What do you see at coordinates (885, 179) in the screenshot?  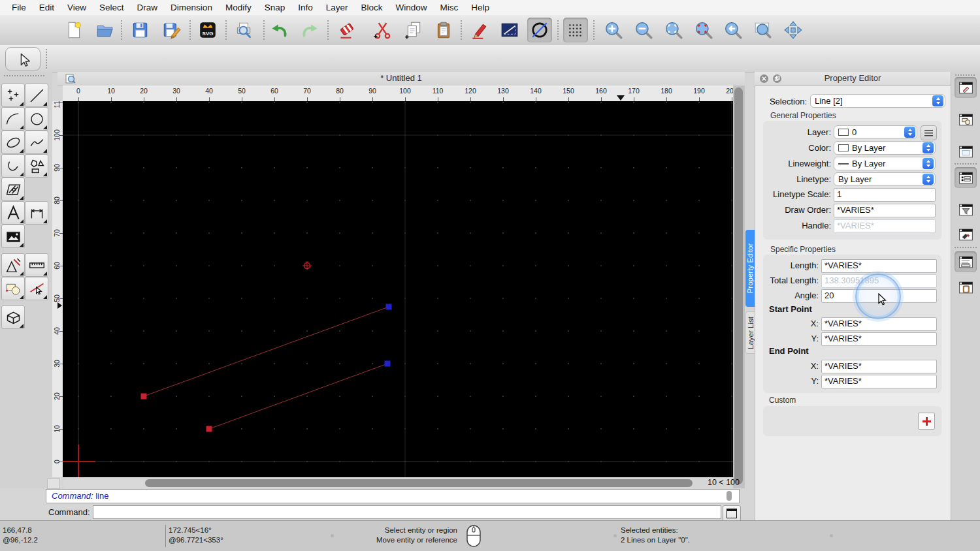 I see `linetype-dropdown: By Layer` at bounding box center [885, 179].